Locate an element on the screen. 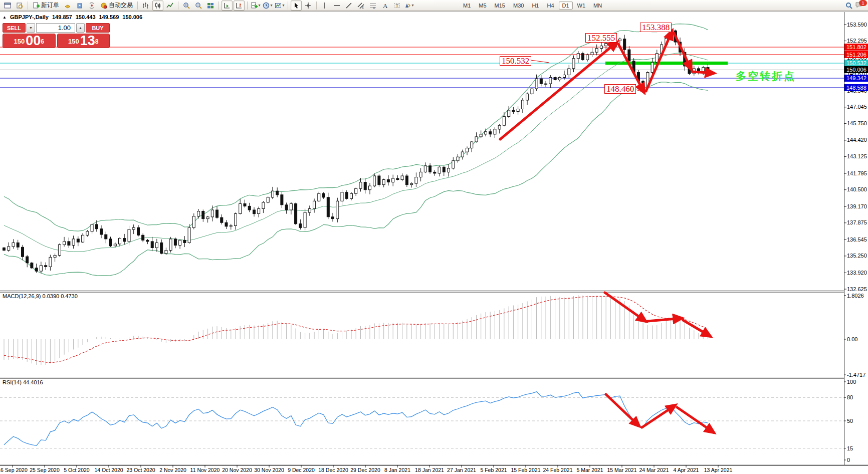 The width and height of the screenshot is (868, 474). date-label: 8 Jan 2021 is located at coordinates (397, 470).